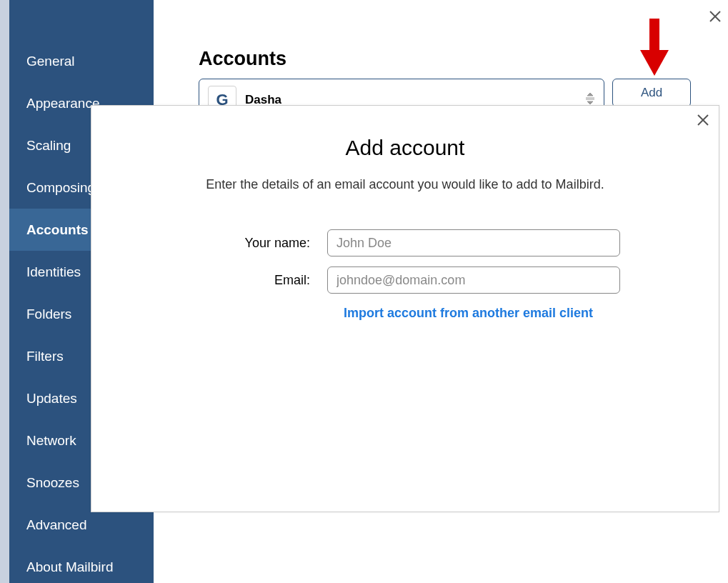 The width and height of the screenshot is (728, 583). What do you see at coordinates (53, 483) in the screenshot?
I see `sidebar-item-label: Snoozes` at bounding box center [53, 483].